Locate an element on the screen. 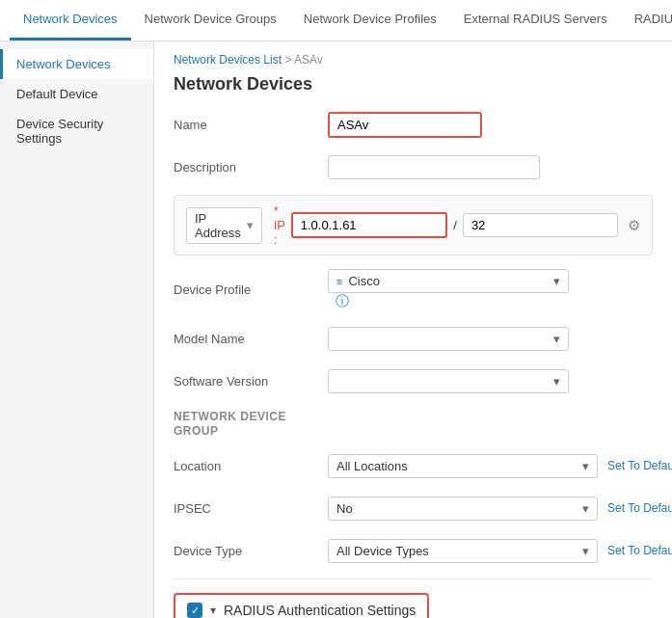 Image resolution: width=672 pixels, height=618 pixels. name-row: Name is located at coordinates (413, 124).